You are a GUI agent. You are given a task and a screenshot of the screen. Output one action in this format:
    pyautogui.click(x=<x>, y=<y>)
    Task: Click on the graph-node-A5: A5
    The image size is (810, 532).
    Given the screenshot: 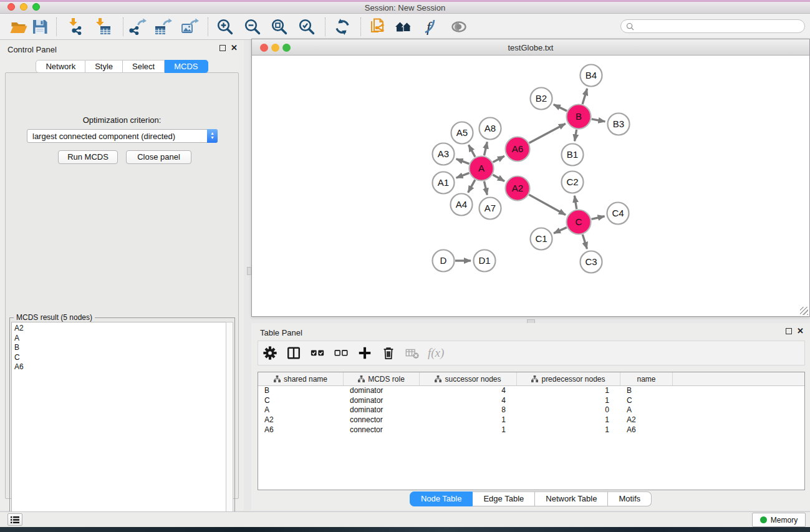 What is the action you would take?
    pyautogui.click(x=463, y=133)
    